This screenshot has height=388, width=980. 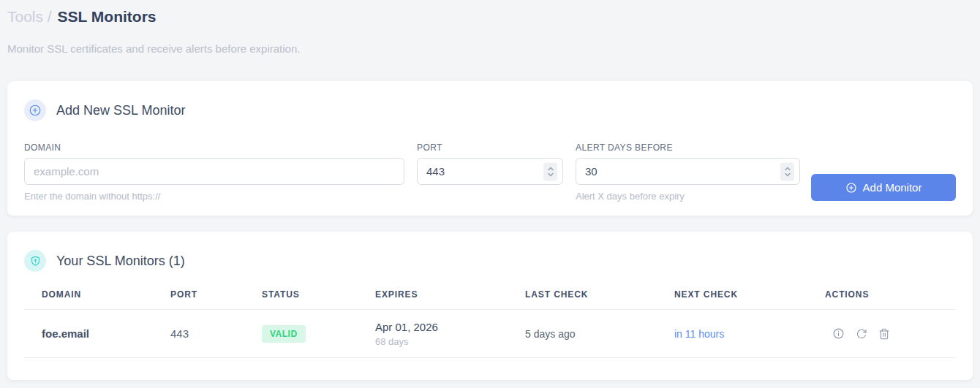 I want to click on port-label: PORT, so click(x=490, y=148).